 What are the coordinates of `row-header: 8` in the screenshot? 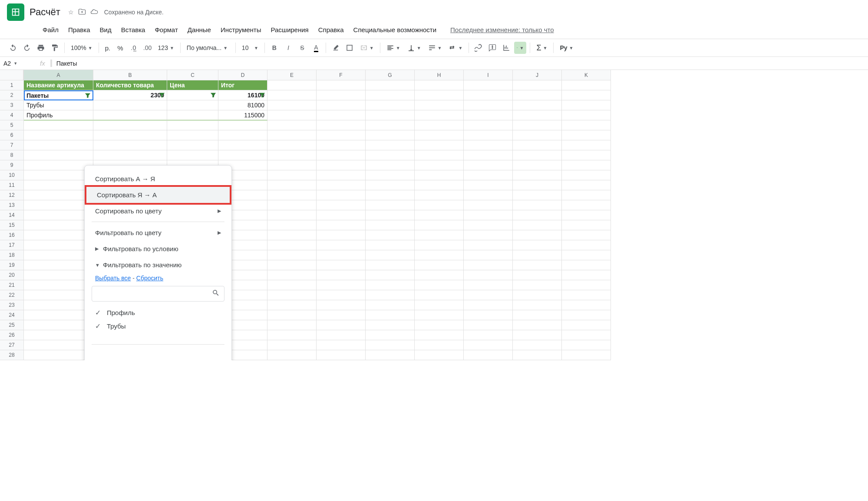 It's located at (12, 156).